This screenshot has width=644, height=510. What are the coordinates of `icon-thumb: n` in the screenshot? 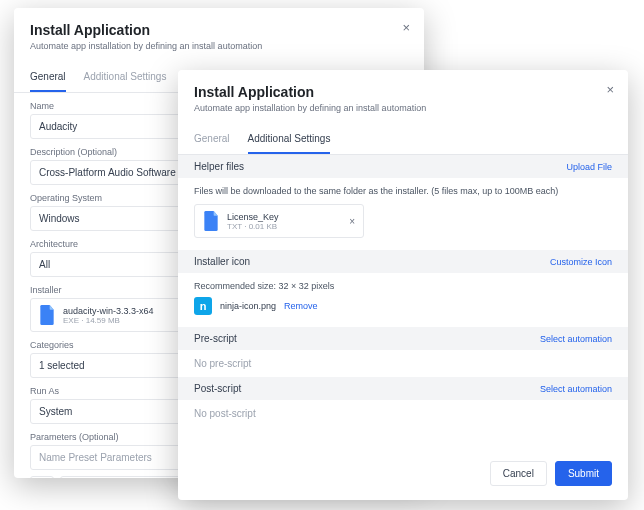 It's located at (203, 306).